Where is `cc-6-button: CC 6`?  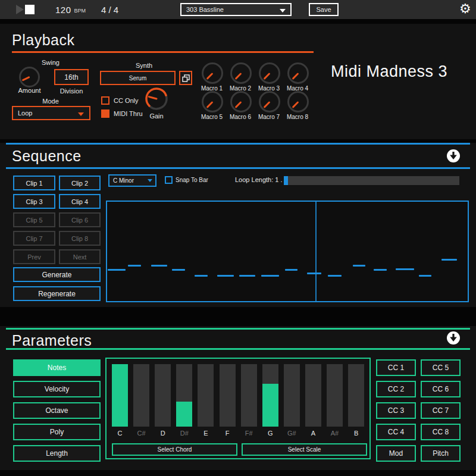
cc-6-button: CC 6 is located at coordinates (440, 389).